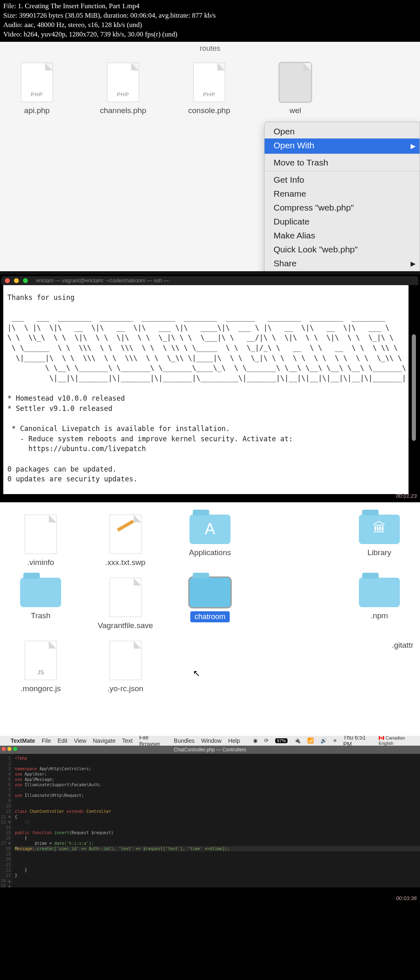  What do you see at coordinates (6, 821) in the screenshot?
I see `line-gutter: 123456789101112 ▼13 ▼14151617 ▼181920212…` at bounding box center [6, 821].